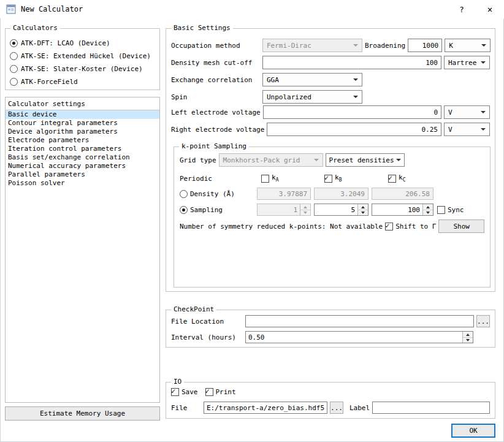  What do you see at coordinates (178, 381) in the screenshot?
I see `io-group-label: IO` at bounding box center [178, 381].